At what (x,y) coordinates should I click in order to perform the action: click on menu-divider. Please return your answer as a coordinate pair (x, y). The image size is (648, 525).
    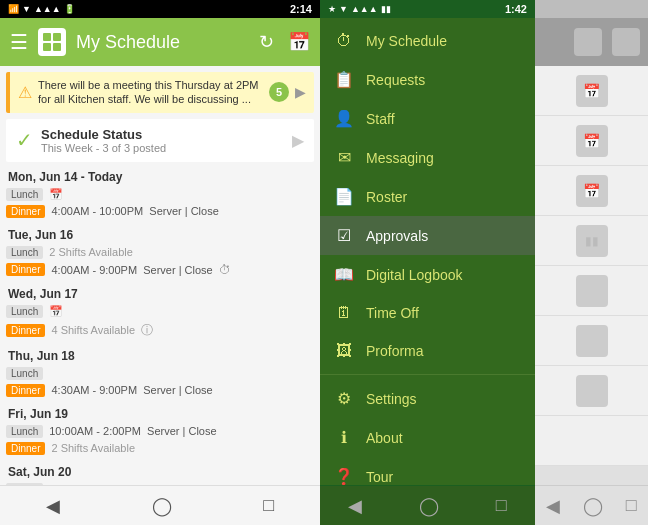
    Looking at the image, I should click on (428, 374).